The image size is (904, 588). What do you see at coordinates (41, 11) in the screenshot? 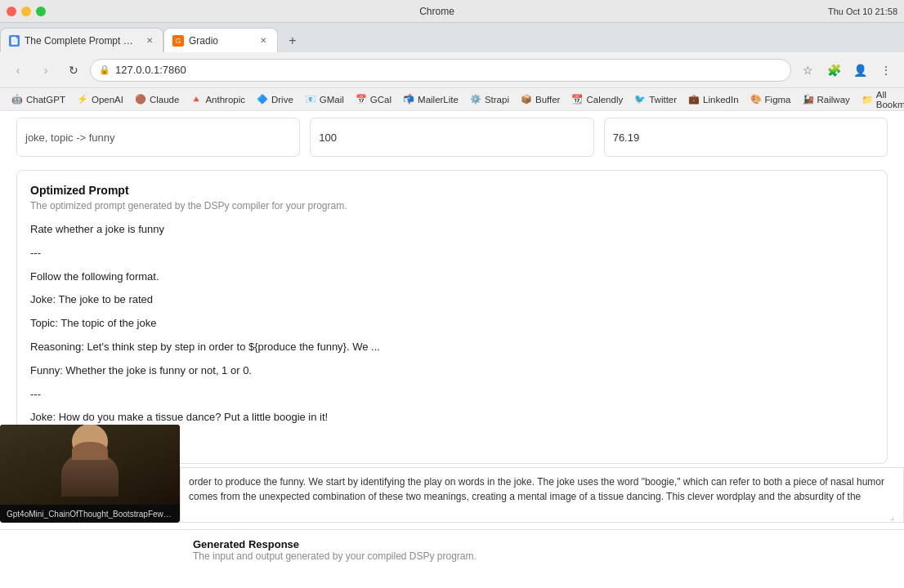
I see `maximize-button` at bounding box center [41, 11].